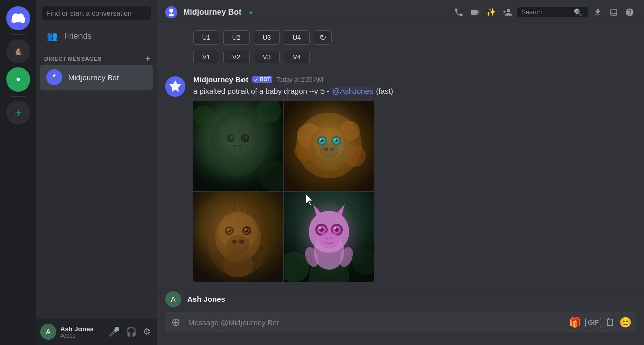 Image resolution: width=644 pixels, height=345 pixels. I want to click on emoji-button: 😊, so click(626, 322).